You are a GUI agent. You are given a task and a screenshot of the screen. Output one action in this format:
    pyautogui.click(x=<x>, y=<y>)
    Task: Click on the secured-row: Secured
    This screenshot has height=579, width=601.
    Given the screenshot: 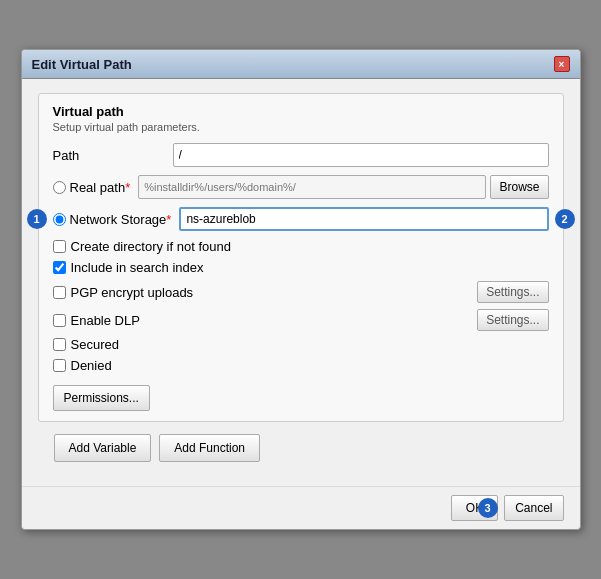 What is the action you would take?
    pyautogui.click(x=301, y=344)
    